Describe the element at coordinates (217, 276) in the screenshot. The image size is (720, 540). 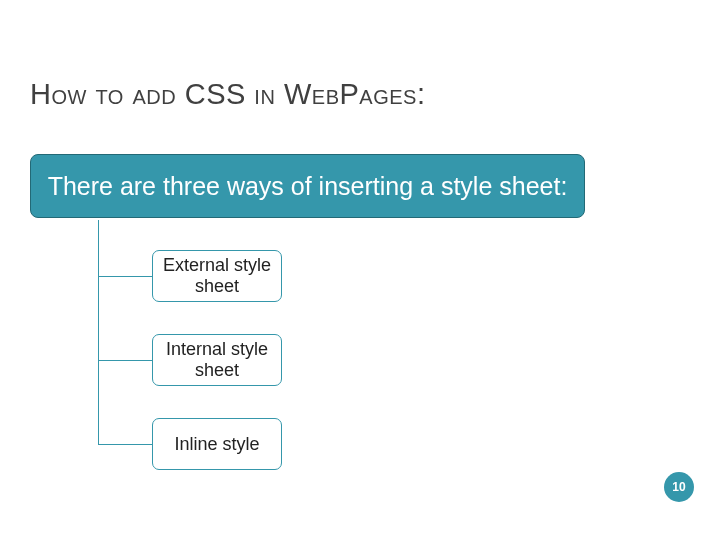
I see `node-label: External style sheet` at that location.